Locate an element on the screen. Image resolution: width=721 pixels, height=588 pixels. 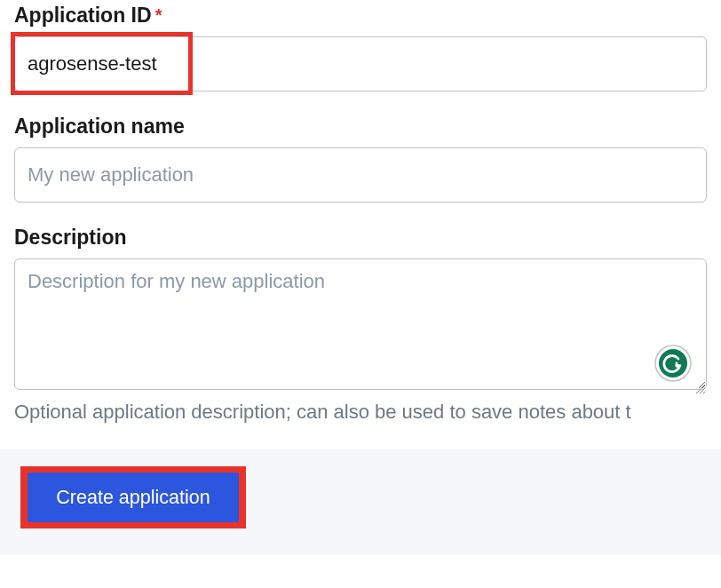
description-label: Description is located at coordinates (360, 238).